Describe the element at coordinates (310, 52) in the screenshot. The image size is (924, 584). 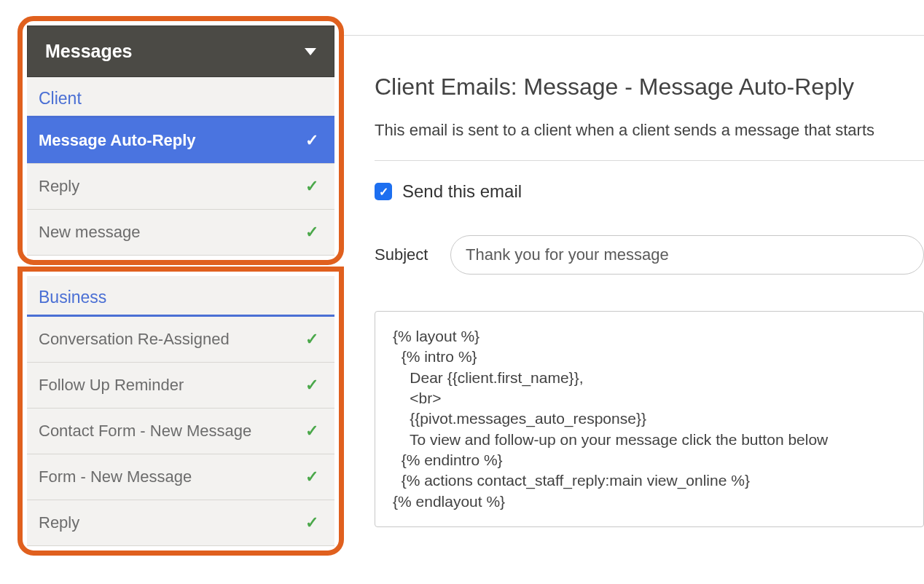
I see `chevron-down-icon` at that location.